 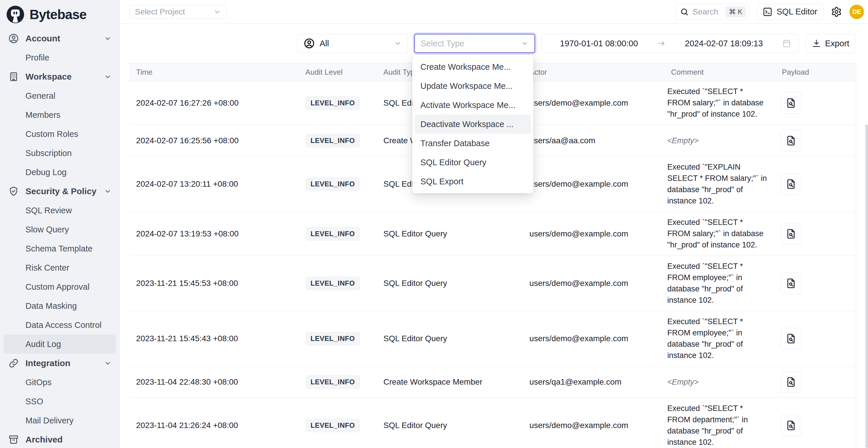 What do you see at coordinates (60, 382) in the screenshot?
I see `sidebar-item: GitOps` at bounding box center [60, 382].